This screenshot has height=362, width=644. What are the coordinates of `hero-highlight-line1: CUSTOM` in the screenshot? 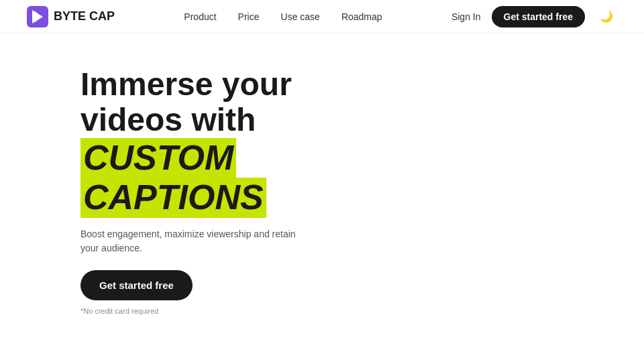 It's located at (158, 158).